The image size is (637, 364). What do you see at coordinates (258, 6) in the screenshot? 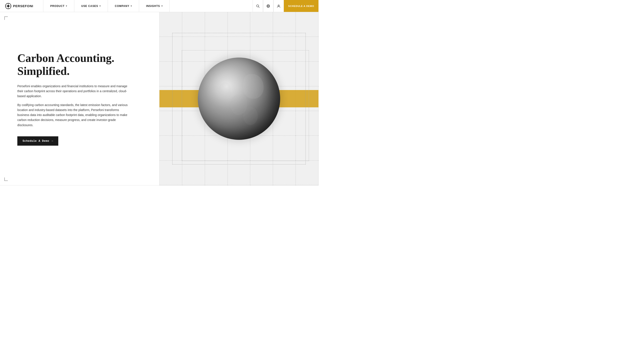
I see `search-button` at bounding box center [258, 6].